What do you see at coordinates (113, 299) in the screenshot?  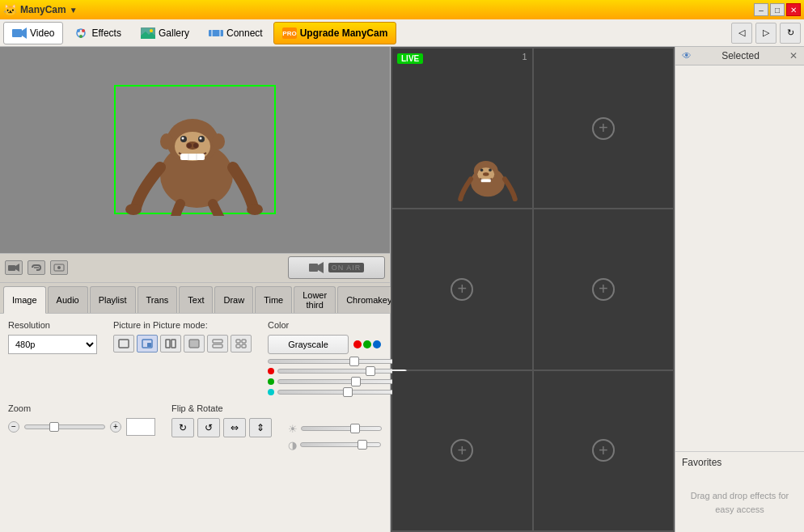 I see `tab-playlist: Playlist` at bounding box center [113, 299].